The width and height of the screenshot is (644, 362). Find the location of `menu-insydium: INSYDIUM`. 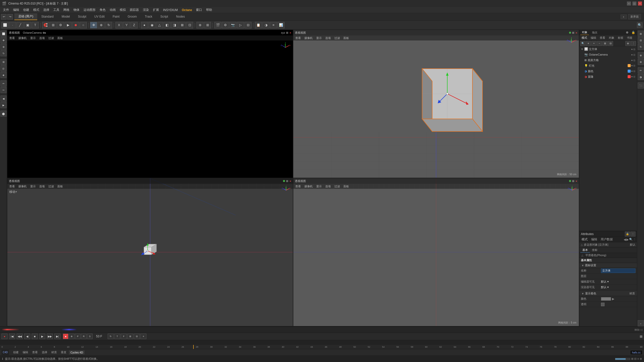

menu-insydium: INSYDIUM is located at coordinates (171, 10).